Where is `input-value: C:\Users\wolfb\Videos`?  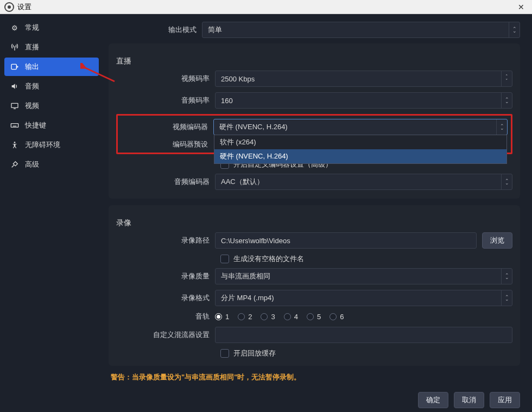
input-value: C:\Users\wolfb\Videos is located at coordinates (256, 241).